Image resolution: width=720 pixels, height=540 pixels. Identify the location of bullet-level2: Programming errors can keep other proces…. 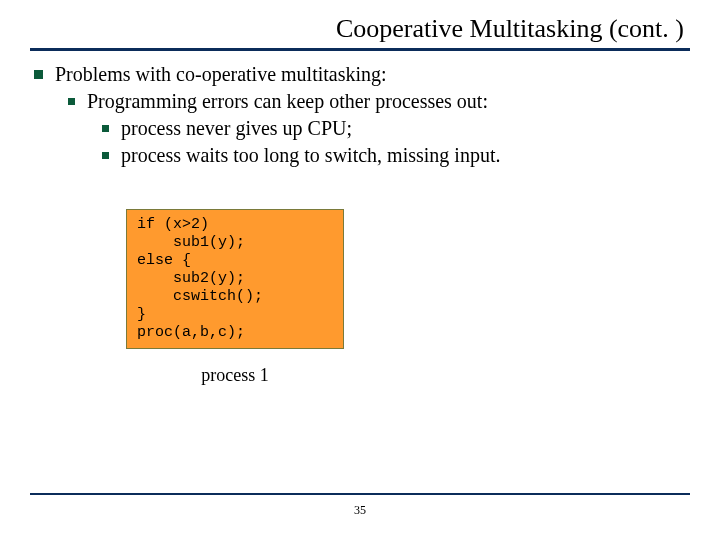
(377, 102).